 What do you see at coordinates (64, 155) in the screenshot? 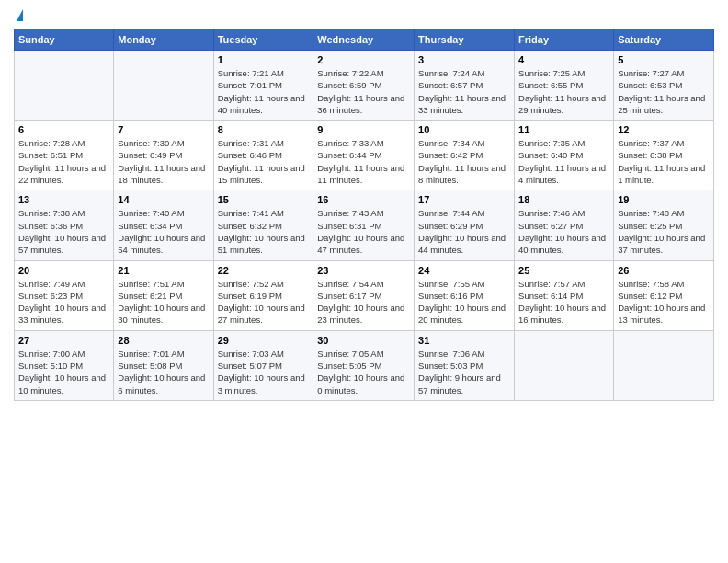
I see `calendar-cell: 6Sunrise: 7:28 AMSunset: 6:51 PMDaylight…` at bounding box center [64, 155].